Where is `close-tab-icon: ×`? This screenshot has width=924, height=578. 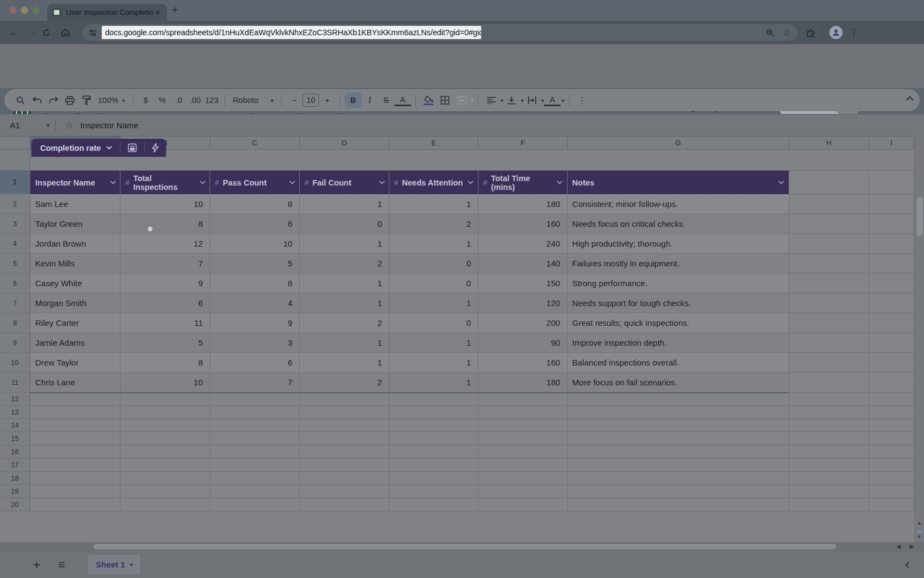 close-tab-icon: × is located at coordinates (157, 13).